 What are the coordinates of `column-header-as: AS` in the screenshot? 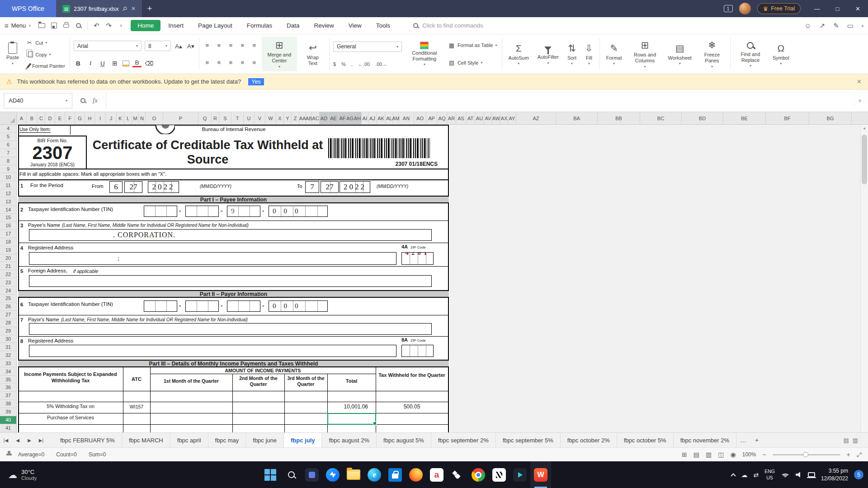 It's located at (461, 118).